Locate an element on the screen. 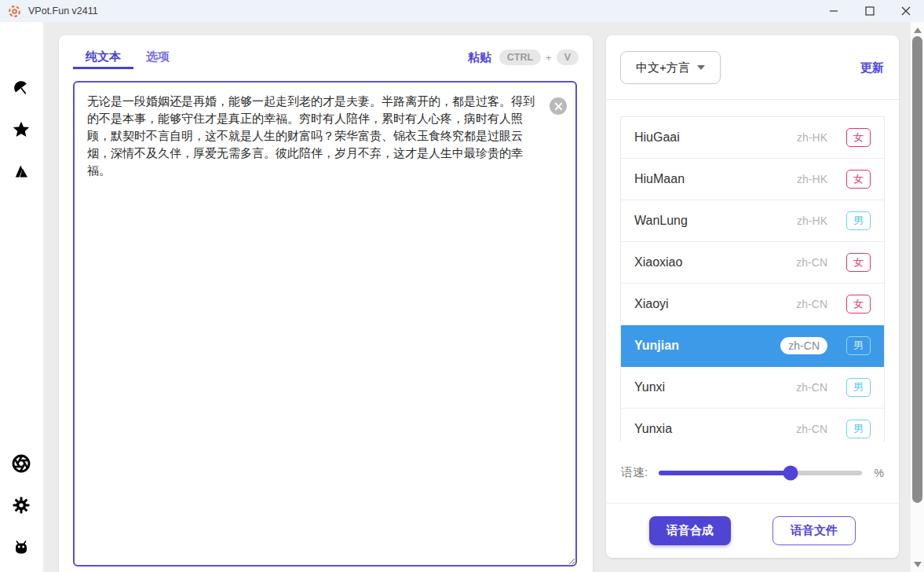  tab-plain-text: 纯文本 is located at coordinates (104, 57).